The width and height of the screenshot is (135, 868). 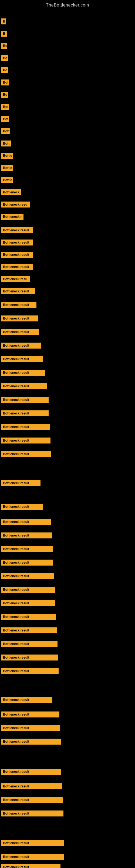 I want to click on bar-row: Bottleneck r, so click(x=12, y=217).